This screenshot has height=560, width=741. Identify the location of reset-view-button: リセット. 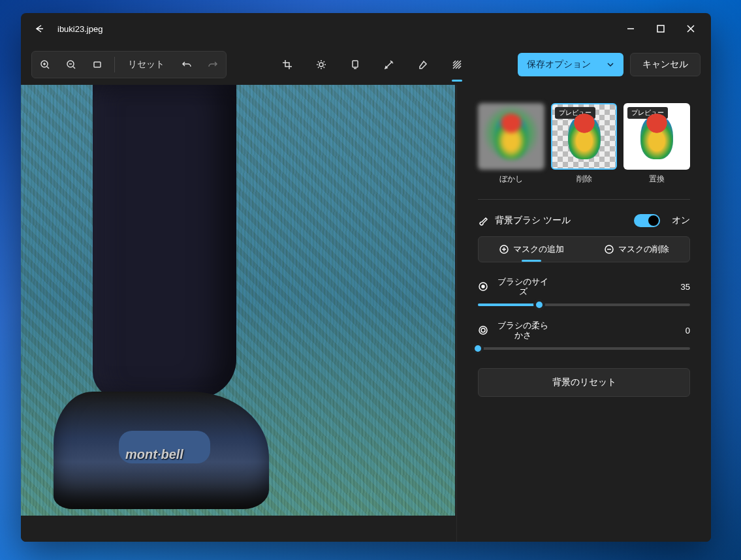
(146, 65).